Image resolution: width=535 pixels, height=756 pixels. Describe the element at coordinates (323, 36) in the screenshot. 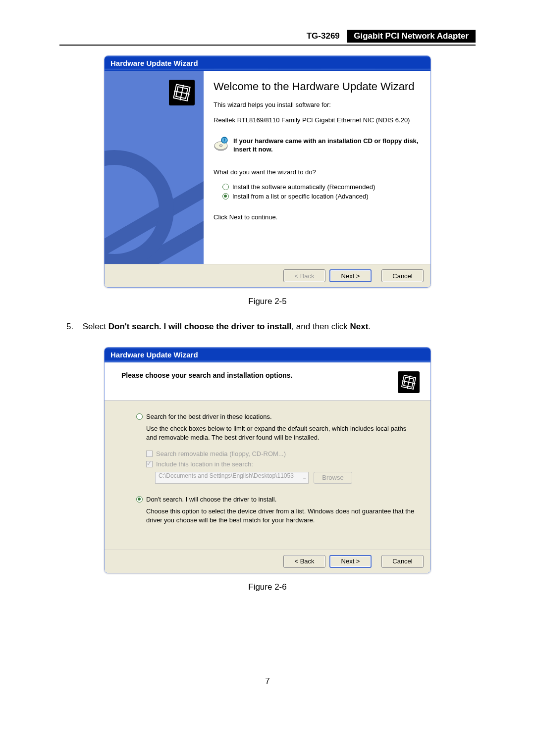

I see `model-number: TG-3269` at that location.